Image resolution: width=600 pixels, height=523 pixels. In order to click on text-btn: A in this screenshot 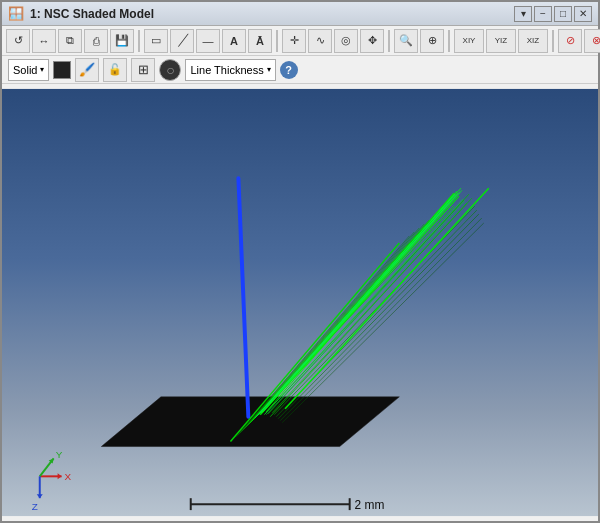, I will do `click(234, 41)`.